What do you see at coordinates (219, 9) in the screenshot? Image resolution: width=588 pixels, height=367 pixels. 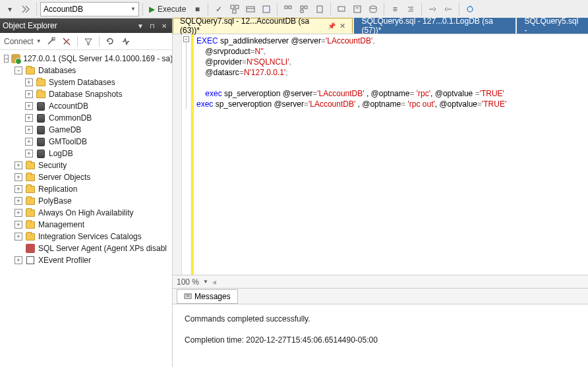 I see `parse-icon: ✓` at bounding box center [219, 9].